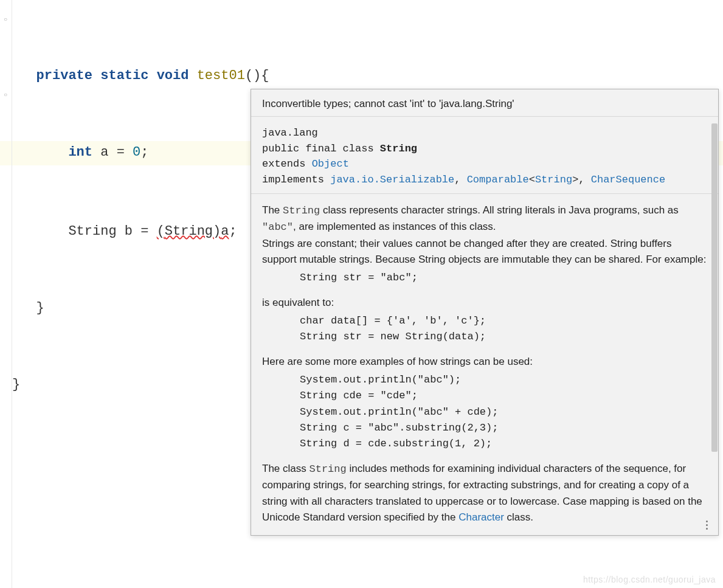  Describe the element at coordinates (485, 164) in the screenshot. I see `extends-line: extends Object` at that location.